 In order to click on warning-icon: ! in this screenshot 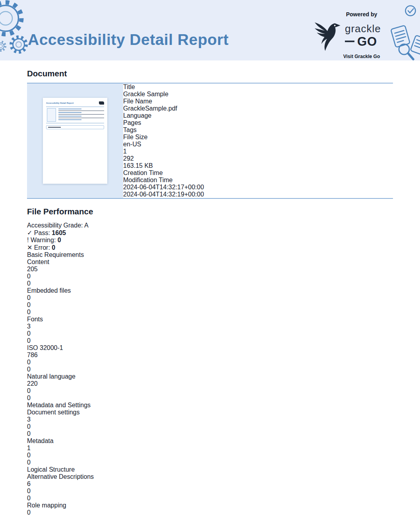, I will do `click(28, 240)`.